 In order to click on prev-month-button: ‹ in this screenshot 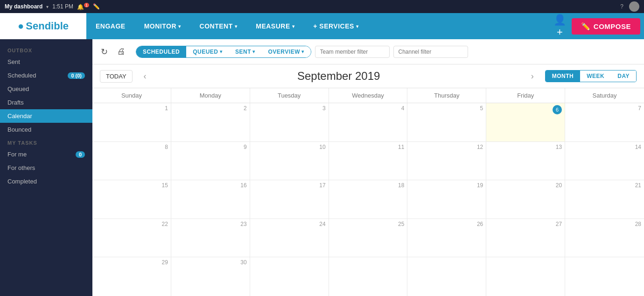, I will do `click(145, 76)`.